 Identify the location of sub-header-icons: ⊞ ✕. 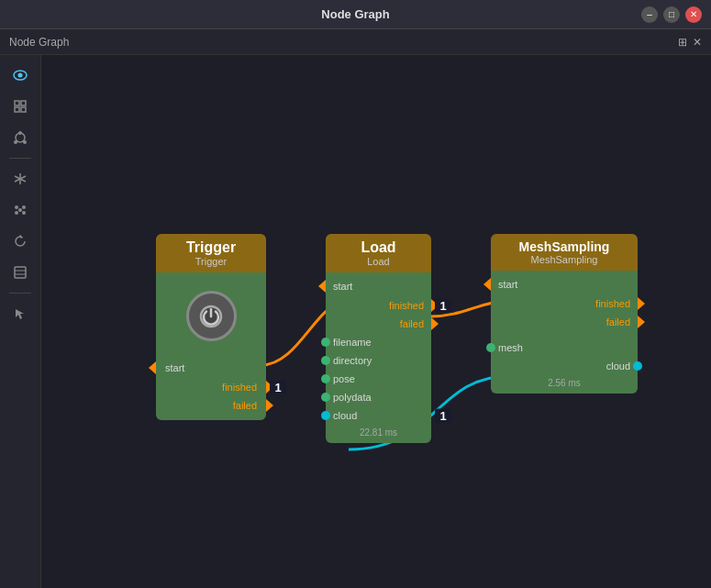
(690, 42).